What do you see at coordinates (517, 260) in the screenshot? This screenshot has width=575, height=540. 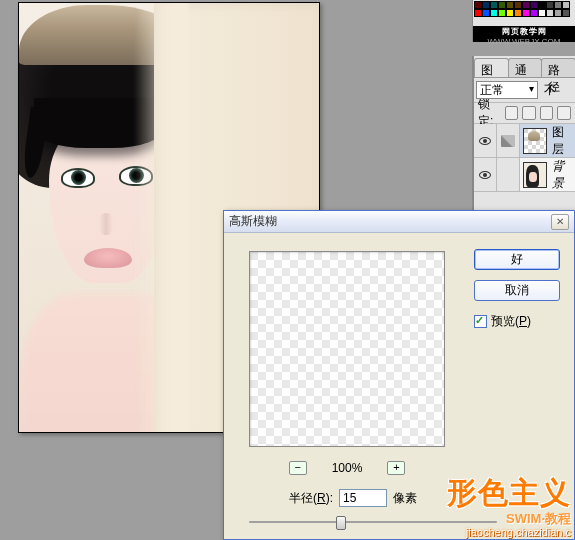 I see `ok-button: 好` at bounding box center [517, 260].